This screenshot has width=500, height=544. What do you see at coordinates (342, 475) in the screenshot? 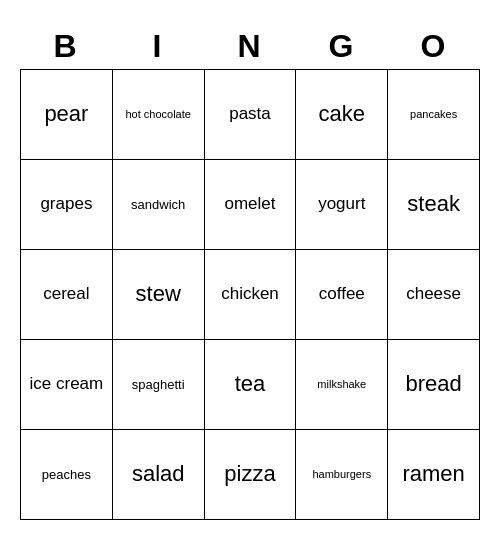
I see `bingo-cell: hamburgers` at bounding box center [342, 475].